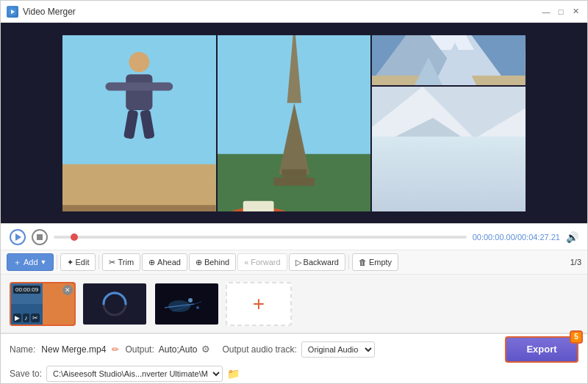  Describe the element at coordinates (363, 262) in the screenshot. I see `trash-icon: 🗑` at that location.